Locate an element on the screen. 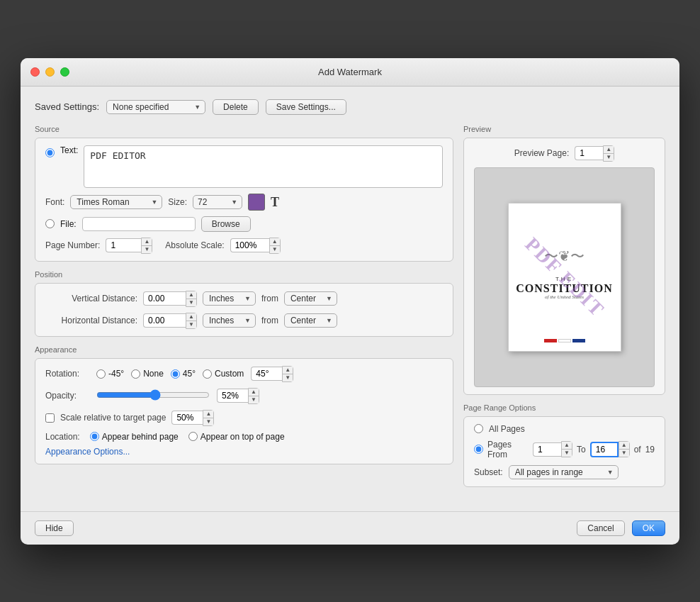 This screenshot has height=602, width=700. cancel-button: Cancel is located at coordinates (601, 528).